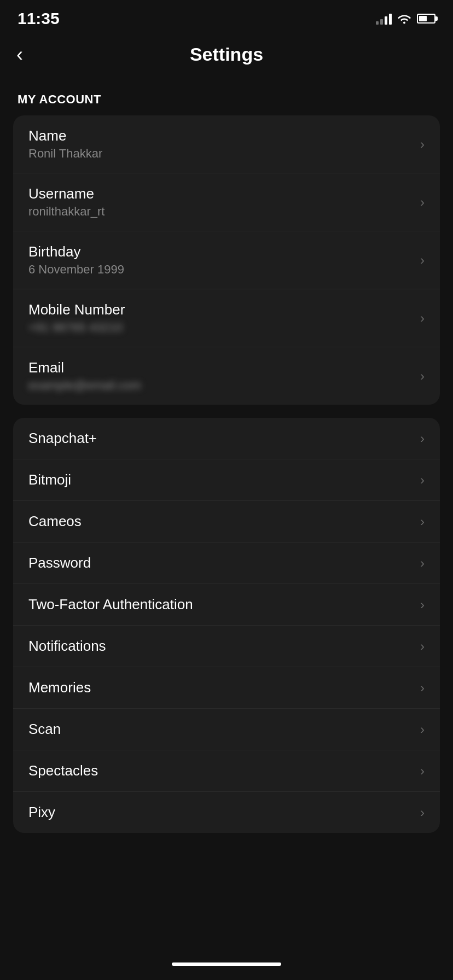 This screenshot has width=453, height=980. What do you see at coordinates (226, 771) in the screenshot?
I see `settings-item-spectacles: Spectacles ›` at bounding box center [226, 771].